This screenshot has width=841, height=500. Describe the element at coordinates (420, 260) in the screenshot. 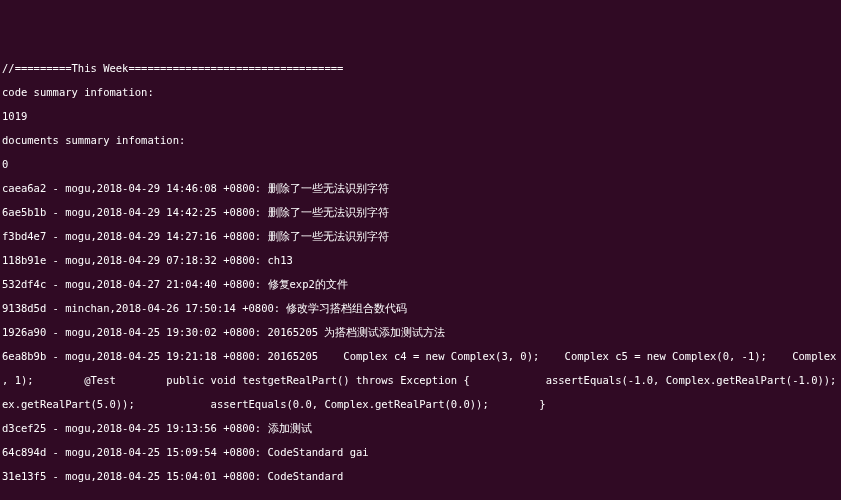

I see `commit-line: 118b91e - mogu,2018-04-29 07:18:32 +0800…` at that location.